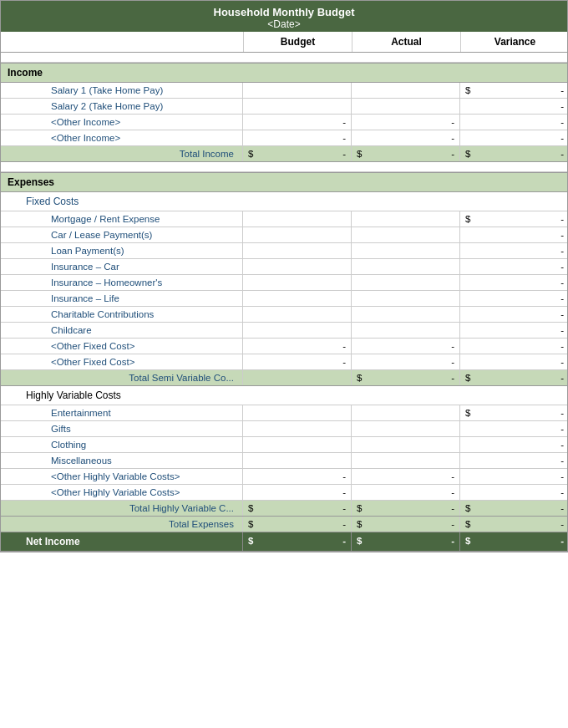  I want to click on childcare-actual, so click(406, 330).